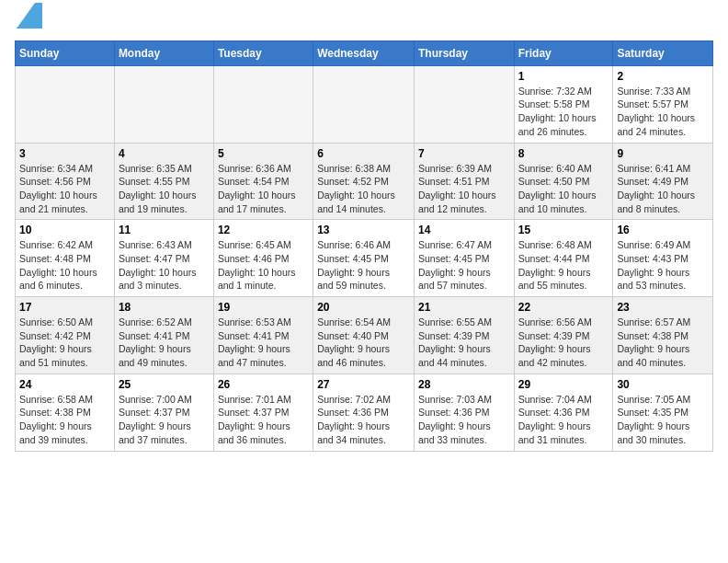 This screenshot has height=563, width=728. I want to click on day-info: Sunrise: 6:39 AM Sunset: 4:51 PM Dayligh…, so click(464, 190).